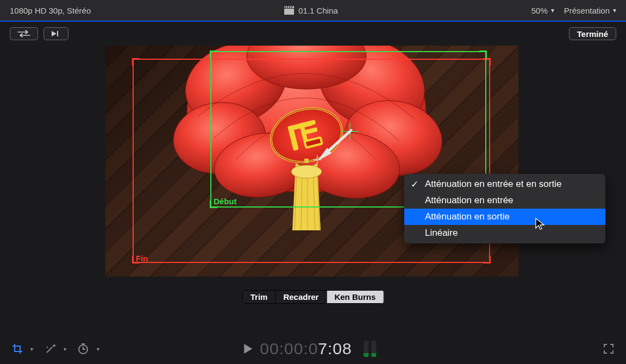 This screenshot has height=364, width=626. What do you see at coordinates (24, 34) in the screenshot?
I see `swap-start-end-button` at bounding box center [24, 34].